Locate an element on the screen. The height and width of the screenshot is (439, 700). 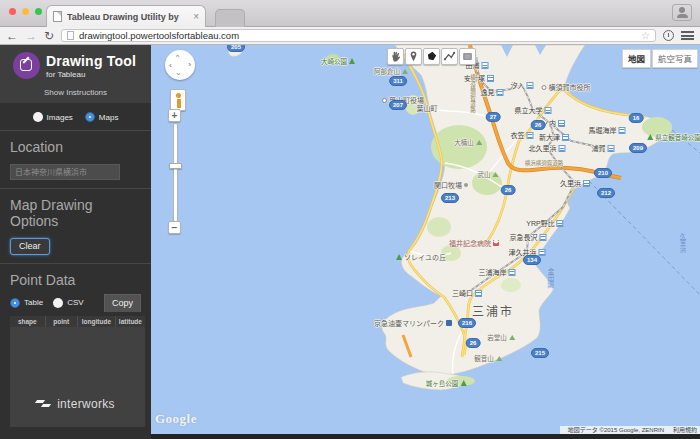
location-input is located at coordinates (65, 172).